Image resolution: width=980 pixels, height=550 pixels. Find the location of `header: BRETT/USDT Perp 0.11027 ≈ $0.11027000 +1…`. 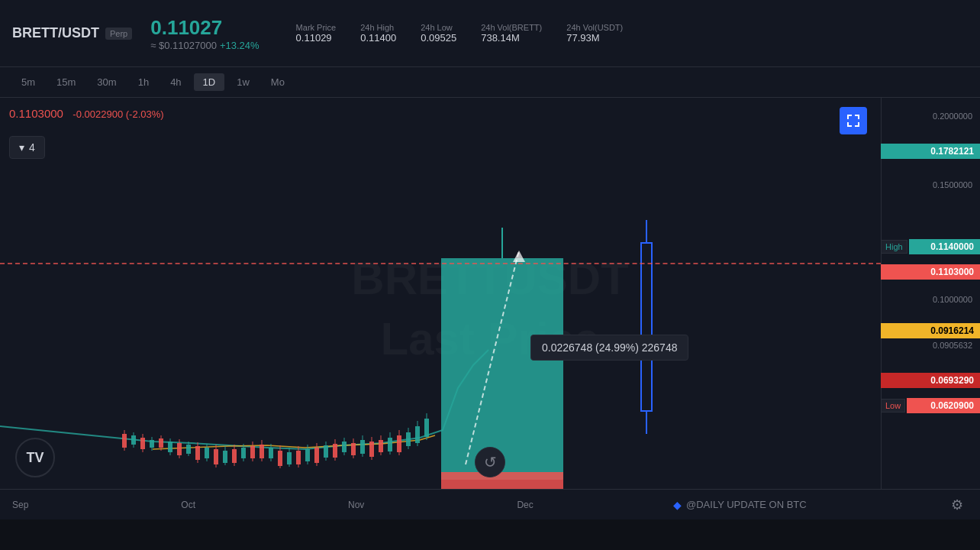

header: BRETT/USDT Perp 0.11027 ≈ $0.11027000 +1… is located at coordinates (490, 34).